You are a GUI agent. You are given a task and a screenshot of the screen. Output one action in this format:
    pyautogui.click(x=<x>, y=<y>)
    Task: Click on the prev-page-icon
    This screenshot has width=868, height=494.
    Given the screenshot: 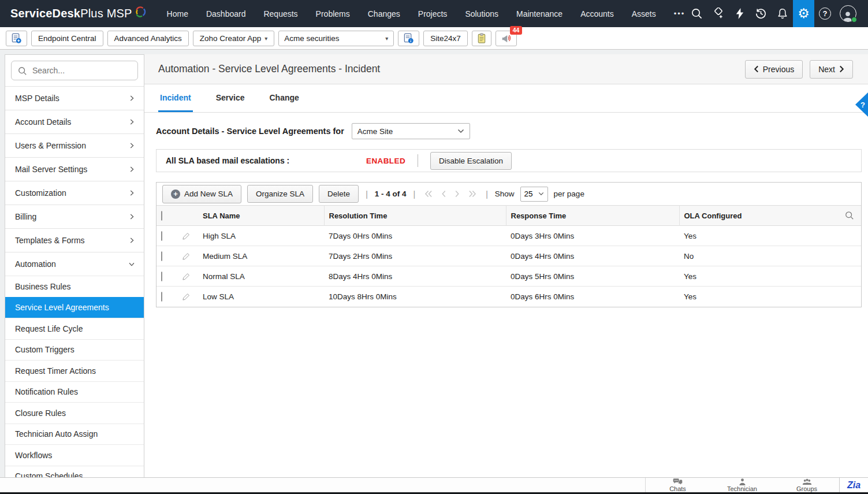 What is the action you would take?
    pyautogui.click(x=444, y=194)
    